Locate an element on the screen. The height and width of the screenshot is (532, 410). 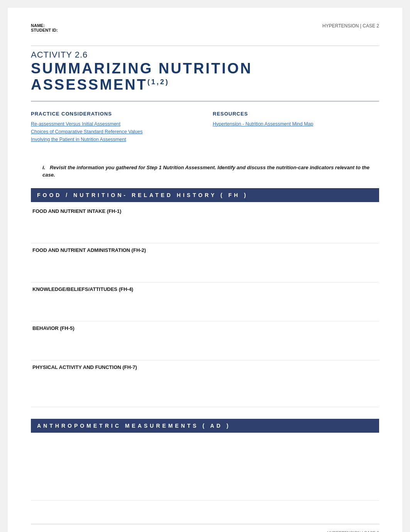
title-divider is located at coordinates (205, 101).